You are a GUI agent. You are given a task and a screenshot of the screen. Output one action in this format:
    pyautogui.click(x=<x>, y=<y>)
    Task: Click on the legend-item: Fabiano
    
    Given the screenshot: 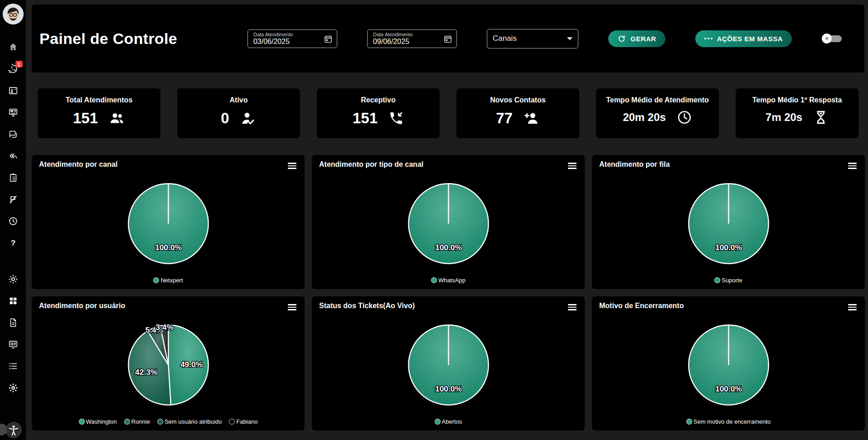 What is the action you would take?
    pyautogui.click(x=243, y=421)
    